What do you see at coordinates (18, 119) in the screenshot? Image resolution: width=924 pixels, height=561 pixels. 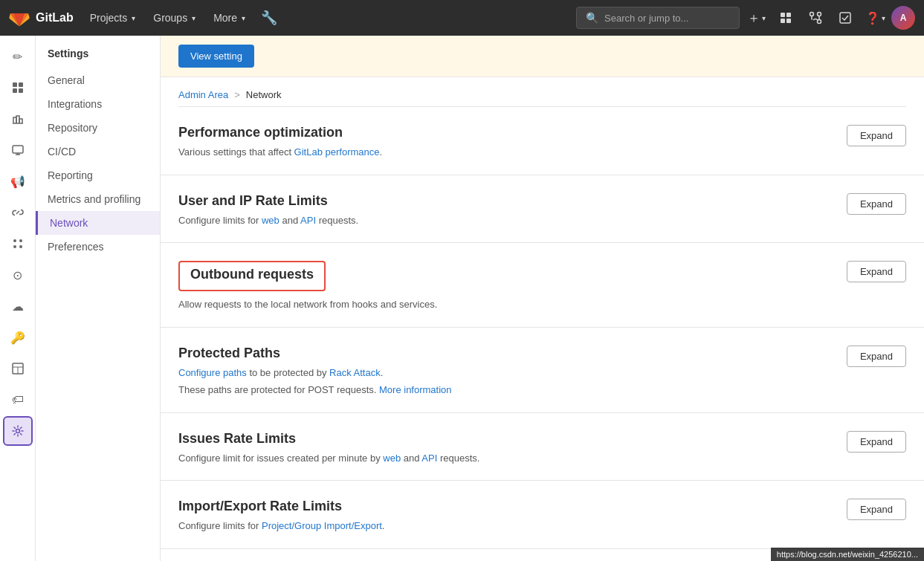 I see `sidebar-chart` at bounding box center [18, 119].